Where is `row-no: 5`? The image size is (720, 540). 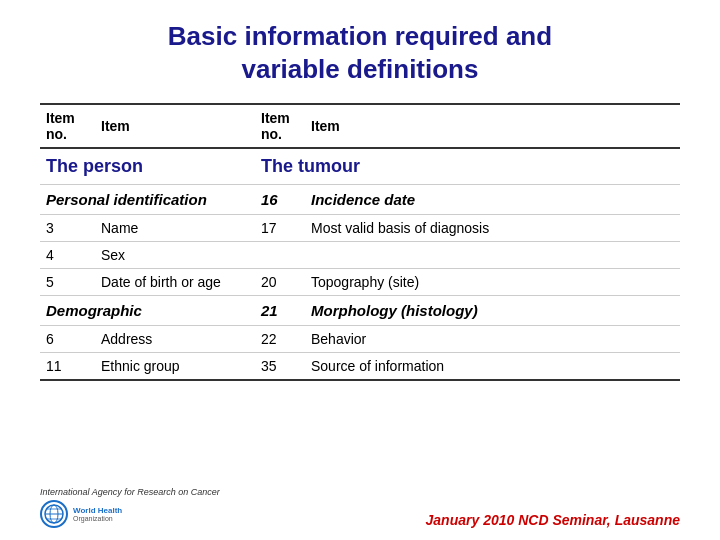 row-no: 5 is located at coordinates (68, 282).